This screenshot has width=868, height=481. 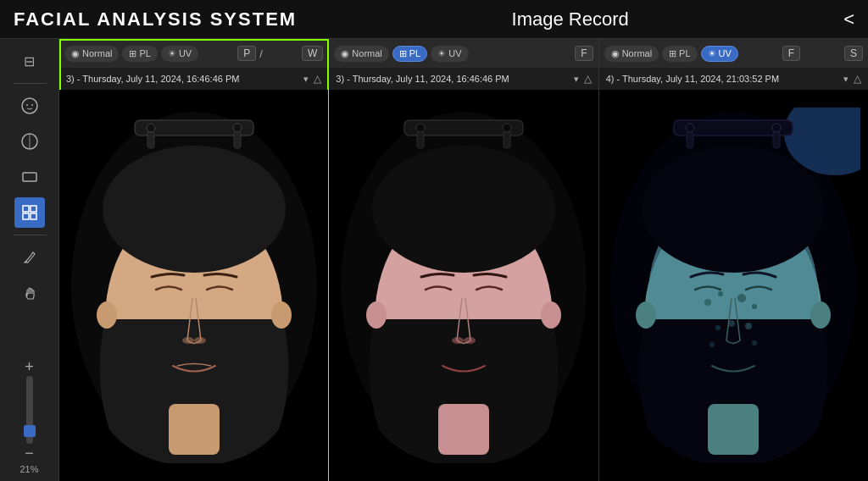 What do you see at coordinates (452, 79) in the screenshot?
I see `panel-2-date: 3) - Thursday, July 11, 2024, 16:46:46 P…` at bounding box center [452, 79].